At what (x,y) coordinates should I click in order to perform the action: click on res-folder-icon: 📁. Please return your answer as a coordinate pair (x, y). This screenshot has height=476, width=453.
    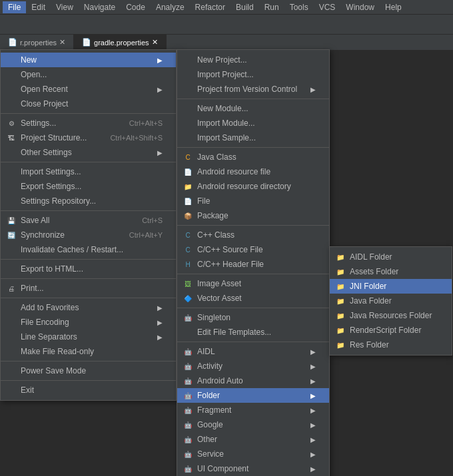
    Looking at the image, I should click on (340, 345).